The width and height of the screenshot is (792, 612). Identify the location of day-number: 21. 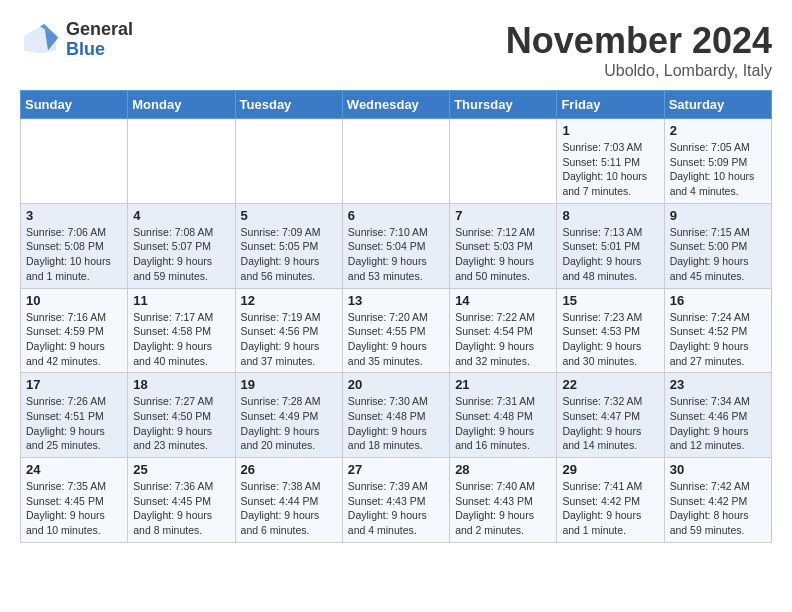
(503, 384).